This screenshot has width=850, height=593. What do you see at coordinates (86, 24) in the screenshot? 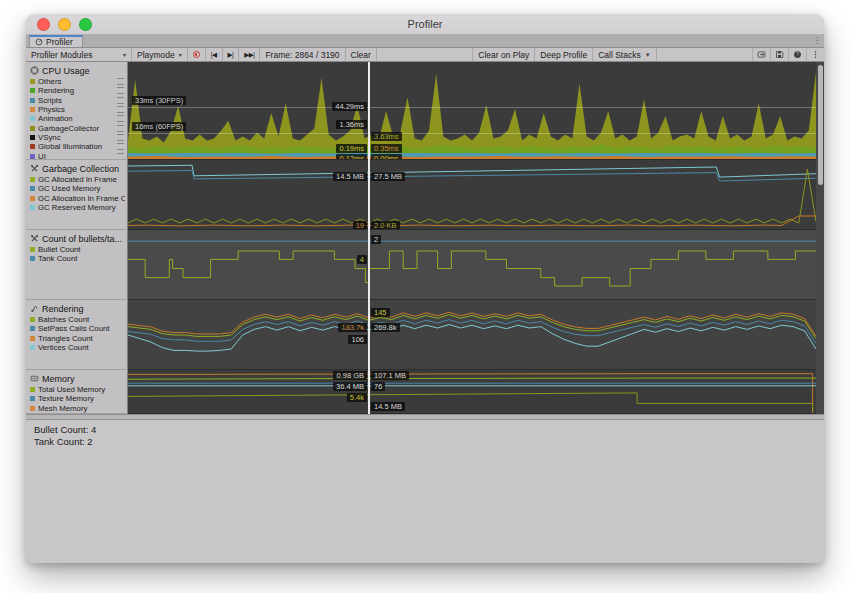
I see `zoom-button` at bounding box center [86, 24].